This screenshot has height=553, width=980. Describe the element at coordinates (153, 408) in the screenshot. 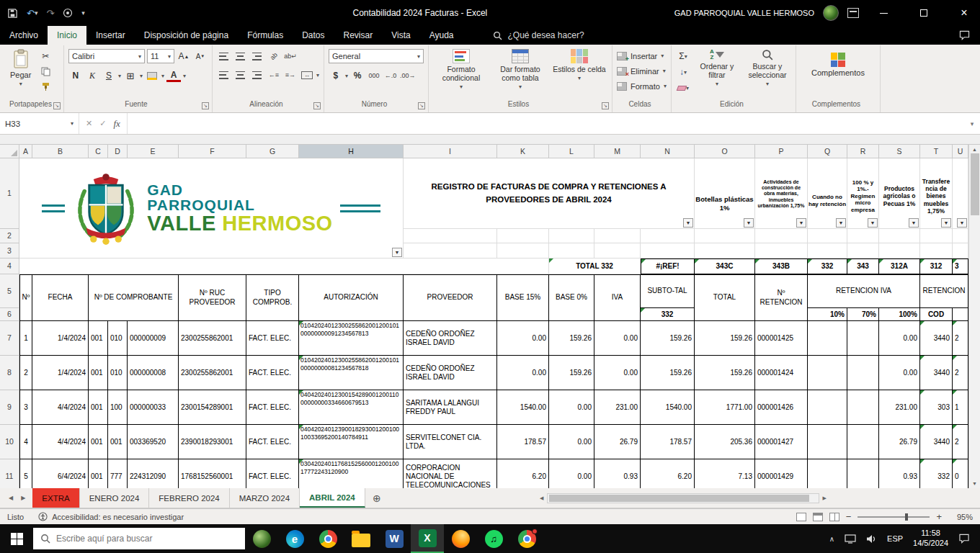

I see `cell-E9: 000000033` at that location.